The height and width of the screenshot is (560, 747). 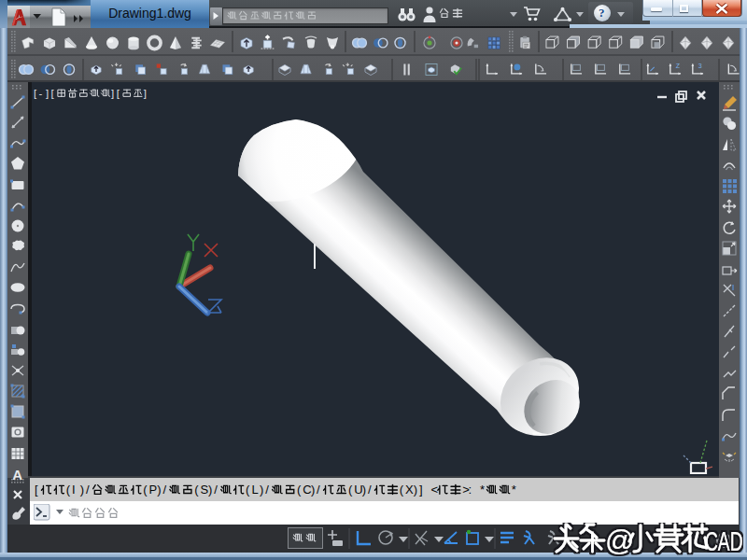 What do you see at coordinates (678, 65) in the screenshot?
I see `svg-text: Z` at bounding box center [678, 65].